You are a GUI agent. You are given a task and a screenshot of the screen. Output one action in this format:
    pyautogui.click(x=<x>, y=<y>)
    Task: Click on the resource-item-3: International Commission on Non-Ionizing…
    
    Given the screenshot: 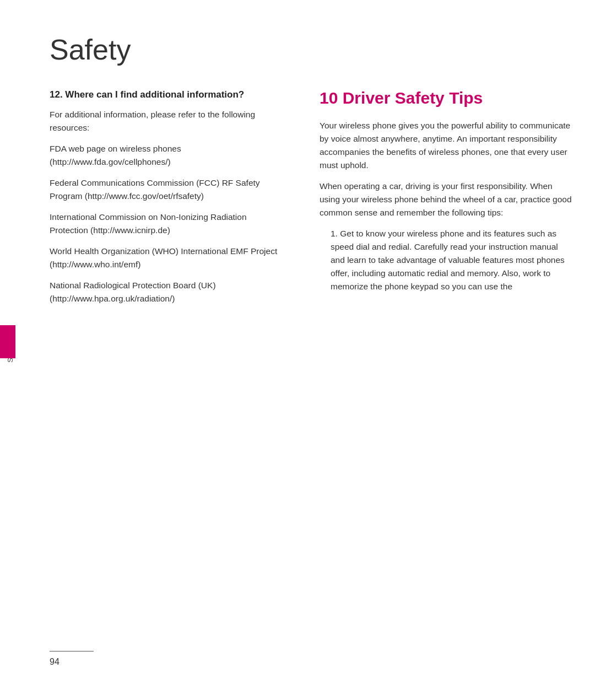 What is the action you would take?
    pyautogui.click(x=168, y=224)
    